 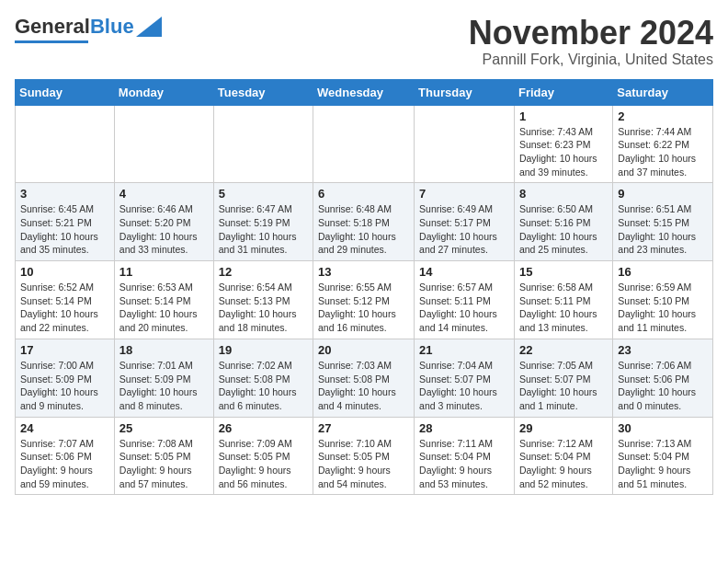 I want to click on day-number-9: 9, so click(x=663, y=193).